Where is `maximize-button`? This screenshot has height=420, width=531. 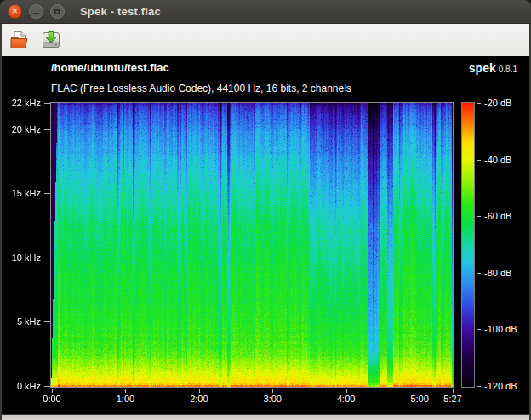 maximize-button is located at coordinates (58, 12).